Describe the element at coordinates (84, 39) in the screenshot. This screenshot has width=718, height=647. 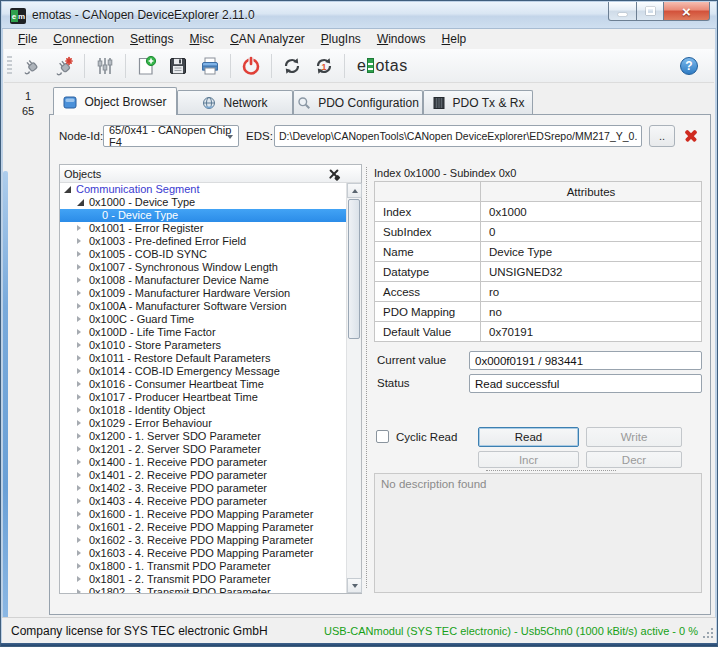
I see `menu-connection: Connection` at that location.